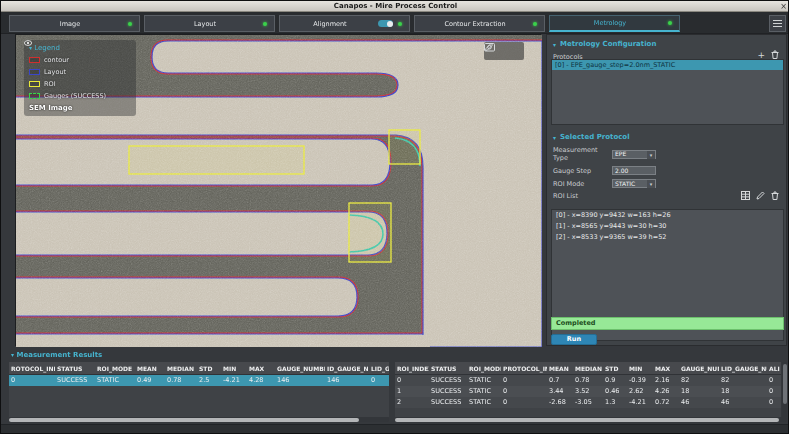 The width and height of the screenshot is (789, 434). What do you see at coordinates (634, 170) in the screenshot?
I see `gauge-step-input` at bounding box center [634, 170].